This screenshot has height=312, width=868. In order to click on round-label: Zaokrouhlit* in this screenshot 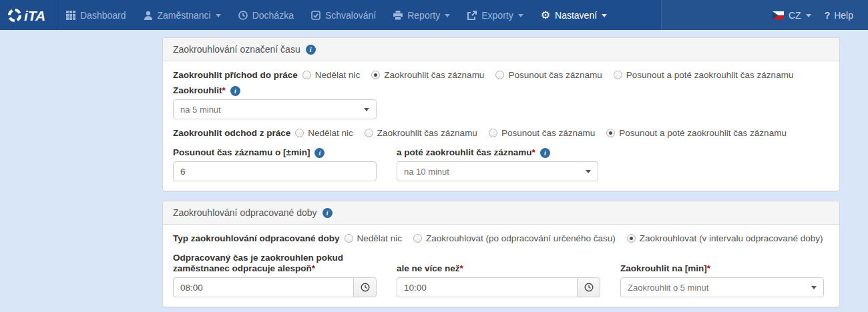, I will do `click(501, 91)`.